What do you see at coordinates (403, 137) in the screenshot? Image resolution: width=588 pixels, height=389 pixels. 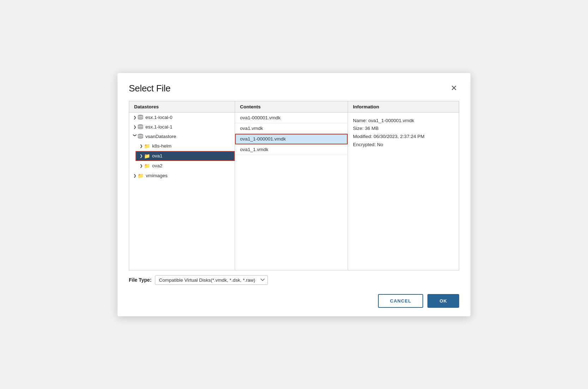 I see `info-modified-row: Modified: 06/30/2023, 2:37:24 PM` at bounding box center [403, 137].